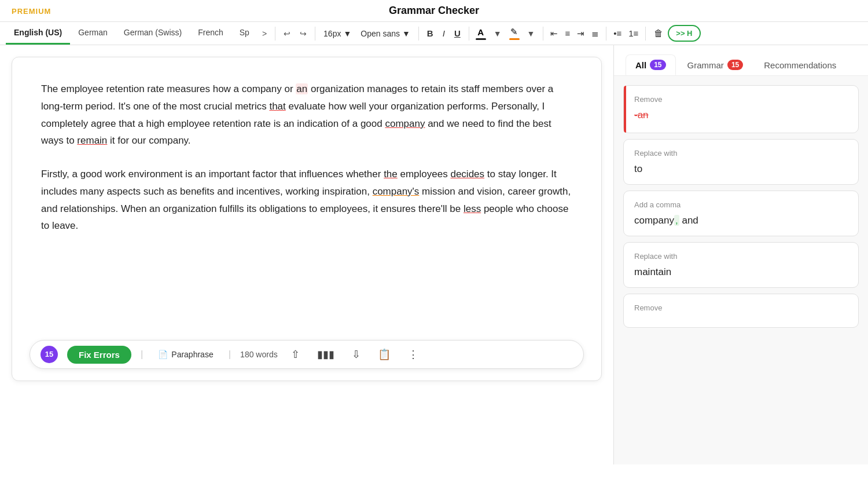 The height and width of the screenshot is (483, 868). Describe the element at coordinates (100, 354) in the screenshot. I see `fix-errors-button: Fix Errors` at that location.